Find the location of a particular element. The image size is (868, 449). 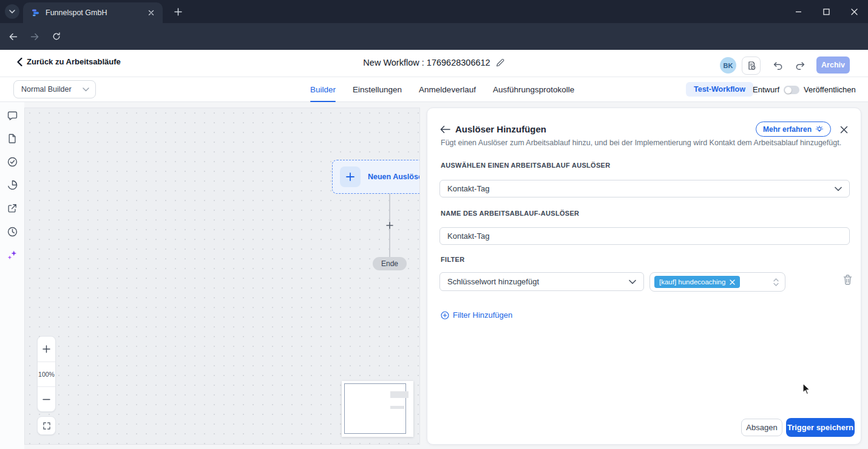

publish-toggle is located at coordinates (792, 90).